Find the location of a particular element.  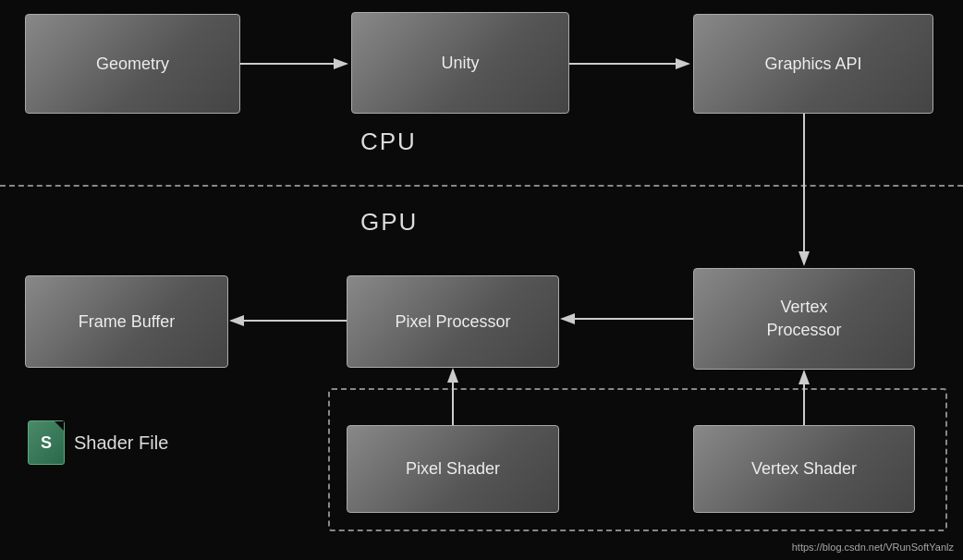

vertex-processor-box: Vertex Processor is located at coordinates (804, 319).